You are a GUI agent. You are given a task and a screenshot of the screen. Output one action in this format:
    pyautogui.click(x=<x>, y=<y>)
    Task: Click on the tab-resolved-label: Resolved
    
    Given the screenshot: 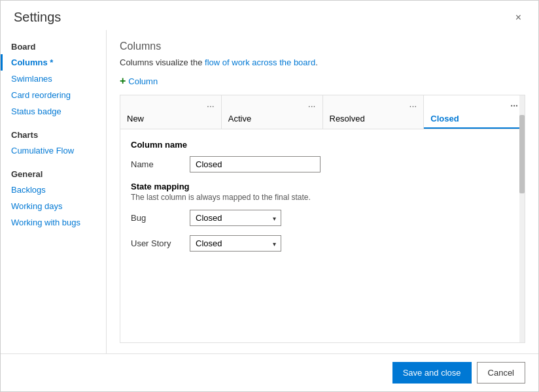 What is the action you would take?
    pyautogui.click(x=374, y=119)
    